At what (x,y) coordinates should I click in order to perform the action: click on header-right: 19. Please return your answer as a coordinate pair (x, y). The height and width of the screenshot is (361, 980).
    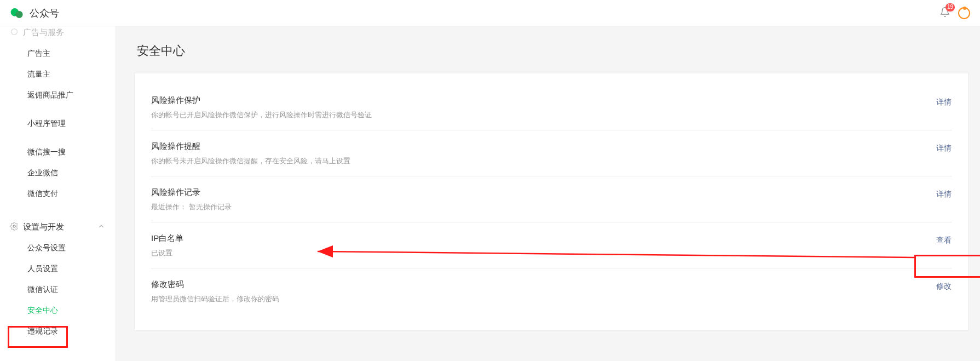
    Looking at the image, I should click on (955, 13).